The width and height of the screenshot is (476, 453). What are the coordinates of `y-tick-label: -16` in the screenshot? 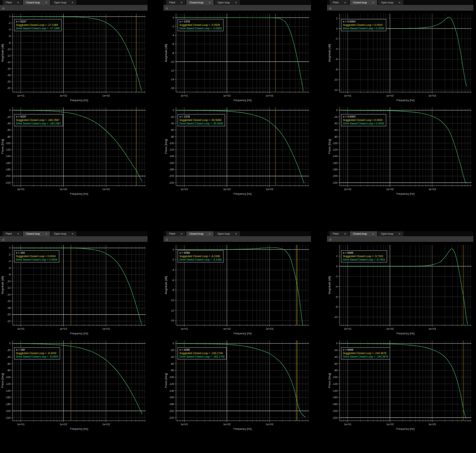 It's located at (172, 88).